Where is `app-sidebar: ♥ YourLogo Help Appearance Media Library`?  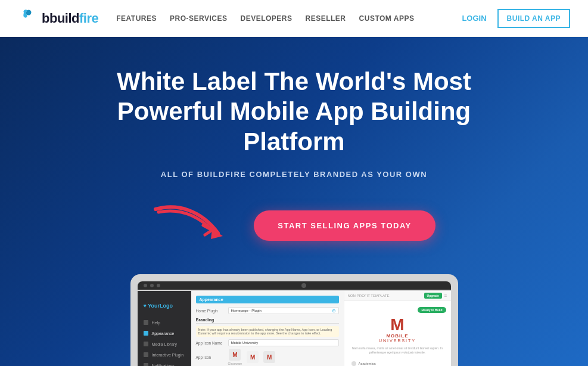
app-sidebar: ♥ YourLogo Help Appearance Media Library is located at coordinates (164, 328).